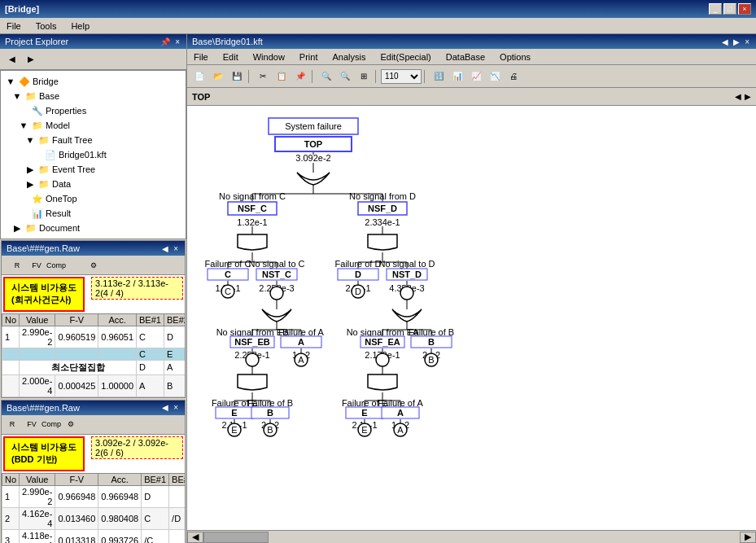 This screenshot has width=756, height=543. Describe the element at coordinates (80, 26) in the screenshot. I see `menu-help: Help` at that location.